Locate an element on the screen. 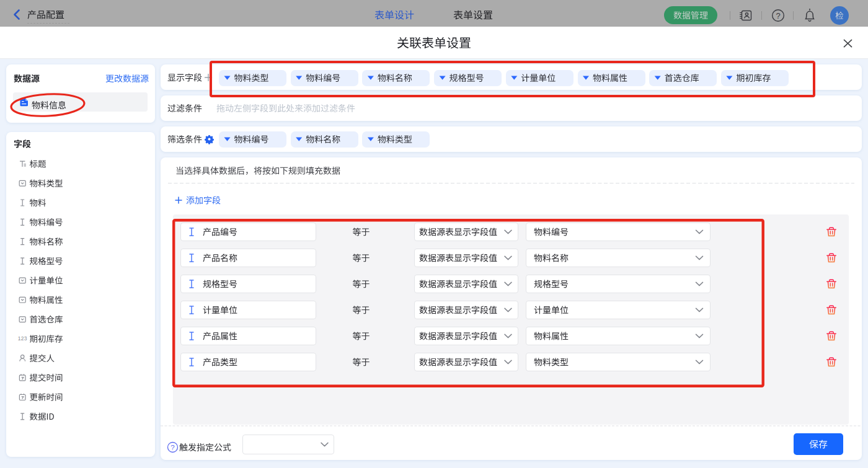  svg-text: 123 is located at coordinates (22, 338).